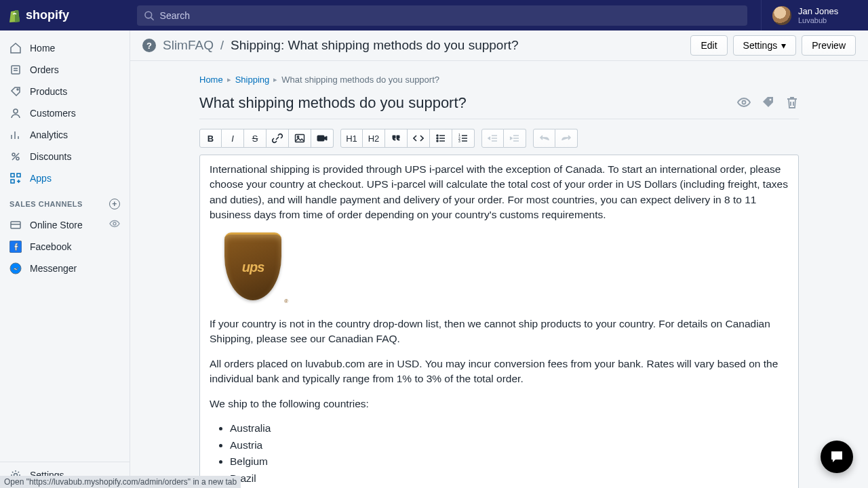  I want to click on sales-channels-label: SALES CHANNELS, so click(46, 204).